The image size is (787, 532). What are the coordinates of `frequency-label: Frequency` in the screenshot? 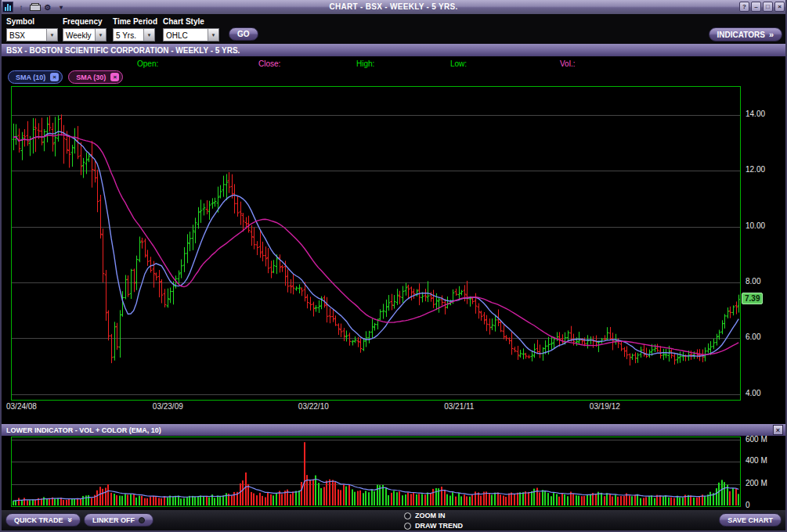 It's located at (85, 22).